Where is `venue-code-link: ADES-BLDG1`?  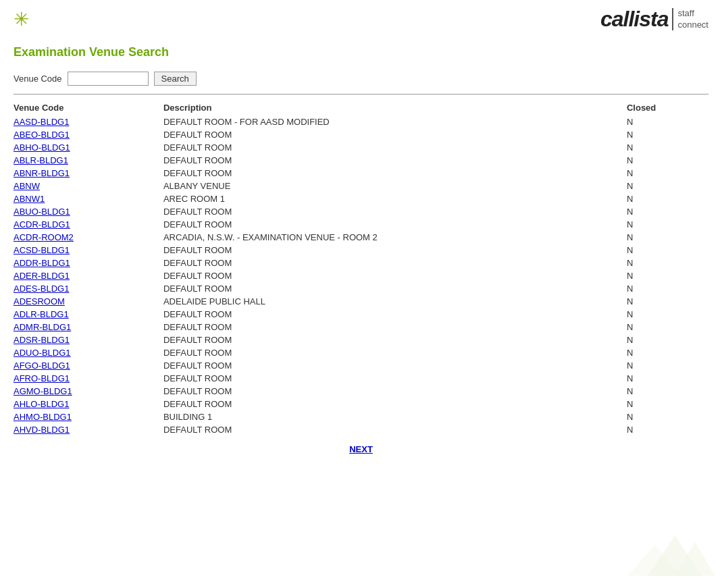
venue-code-link: ADES-BLDG1 is located at coordinates (41, 289).